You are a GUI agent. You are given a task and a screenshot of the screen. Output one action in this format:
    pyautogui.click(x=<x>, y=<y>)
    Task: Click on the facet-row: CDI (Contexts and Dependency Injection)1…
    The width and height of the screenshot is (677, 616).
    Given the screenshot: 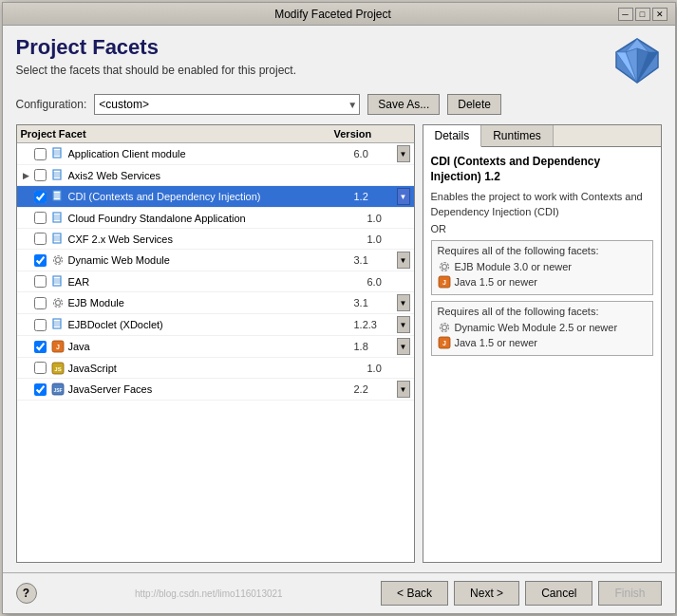 What is the action you would take?
    pyautogui.click(x=216, y=197)
    